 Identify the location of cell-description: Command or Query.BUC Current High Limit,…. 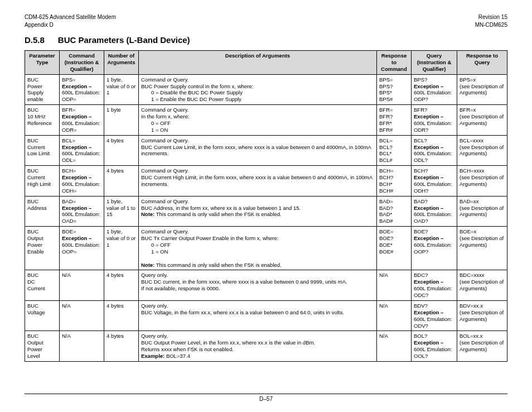
(258, 181).